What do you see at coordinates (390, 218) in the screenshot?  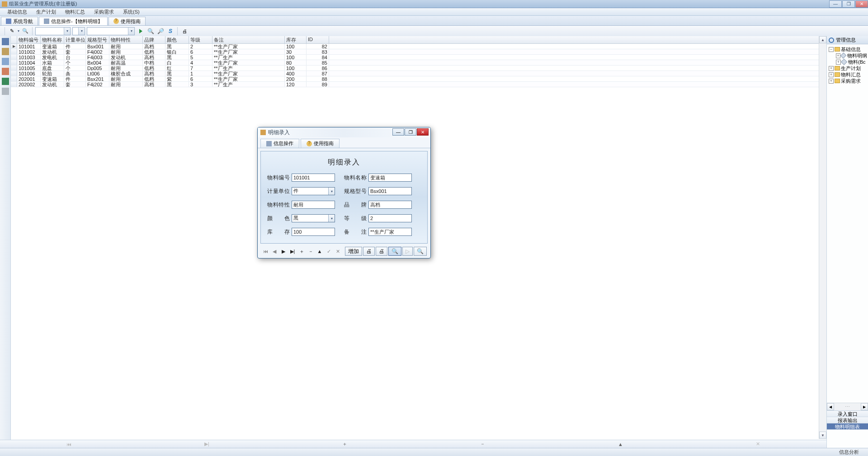 I see `input-grade` at bounding box center [390, 218].